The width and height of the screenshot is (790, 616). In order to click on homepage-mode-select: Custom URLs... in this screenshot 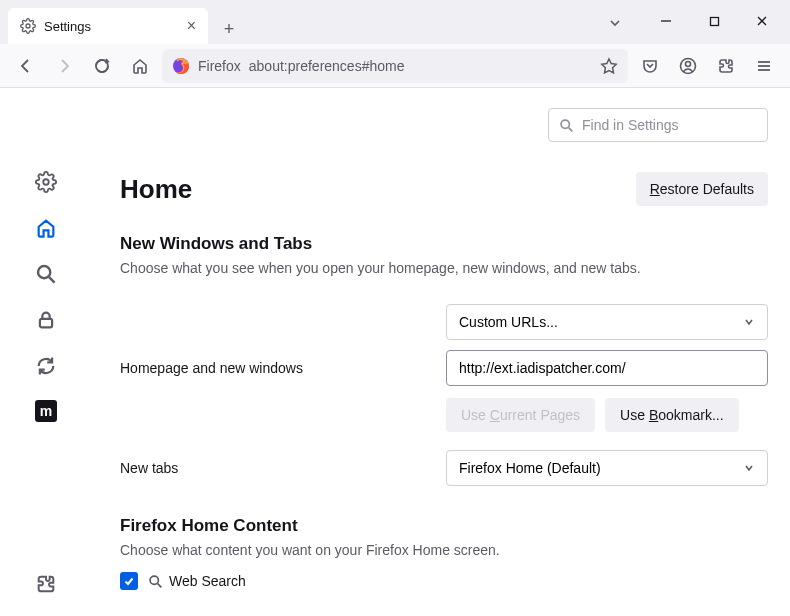, I will do `click(607, 322)`.